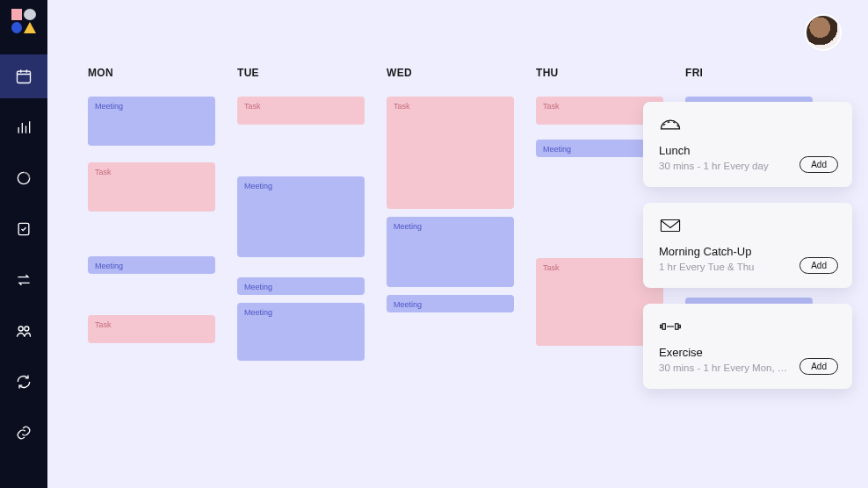 The image size is (868, 488). Describe the element at coordinates (24, 331) in the screenshot. I see `people-icon` at that location.